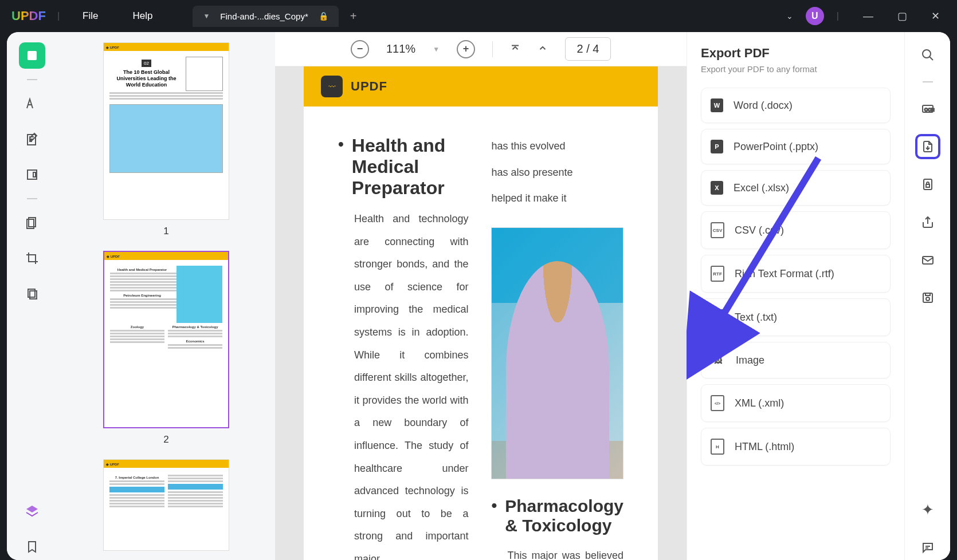 The width and height of the screenshot is (957, 560). I want to click on zoom-dropdown-icon: ▼, so click(436, 49).